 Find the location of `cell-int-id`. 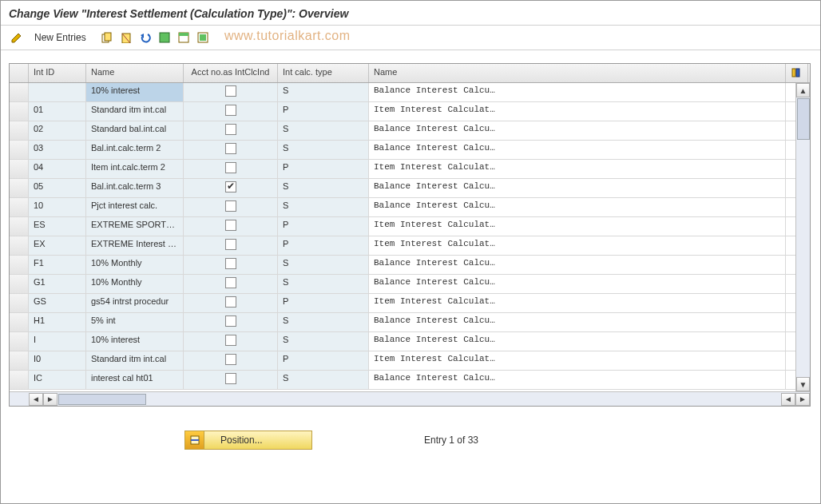

cell-int-id is located at coordinates (58, 93).